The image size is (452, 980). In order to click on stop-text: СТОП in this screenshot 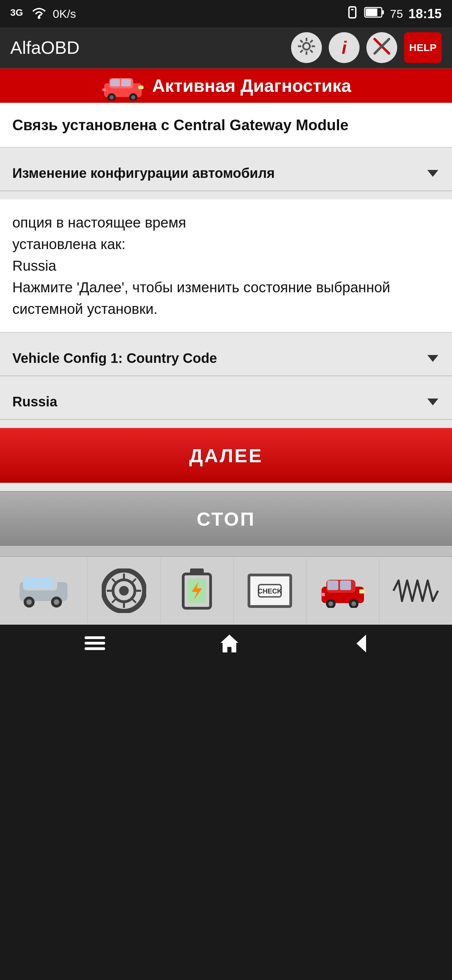, I will do `click(226, 519)`.